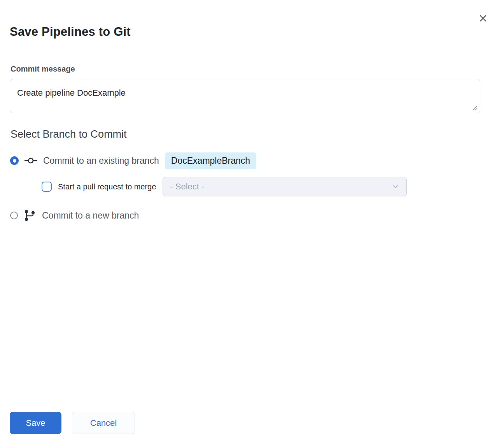  Describe the element at coordinates (101, 161) in the screenshot. I see `existing-branch-label: Commit to an existing branch` at that location.